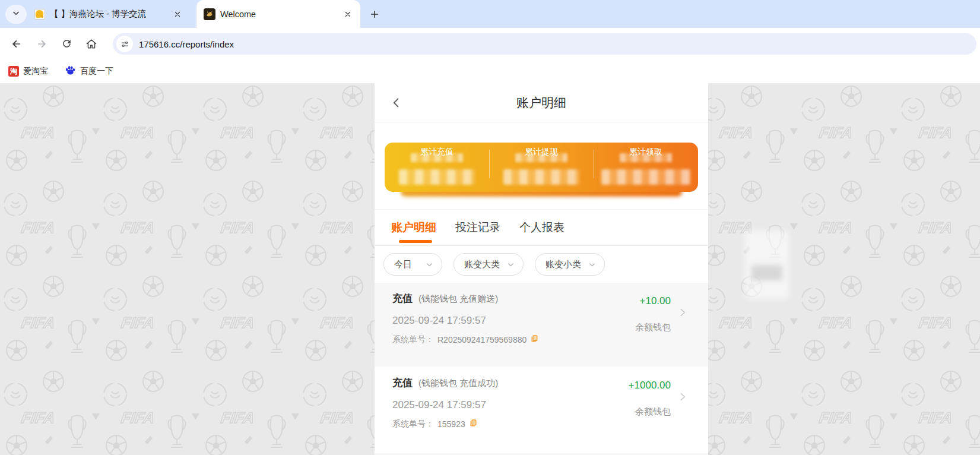 This screenshot has height=455, width=980. What do you see at coordinates (655, 301) in the screenshot?
I see `transaction-amount: +10.00` at bounding box center [655, 301].